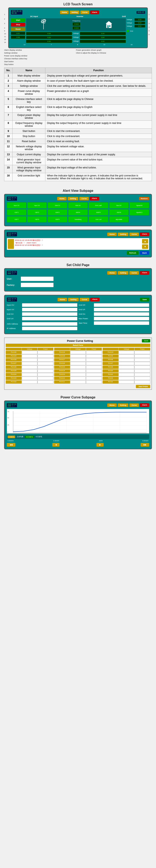 The width and height of the screenshot is (156, 868). I want to click on alert-home-btn: Home, so click(62, 199).